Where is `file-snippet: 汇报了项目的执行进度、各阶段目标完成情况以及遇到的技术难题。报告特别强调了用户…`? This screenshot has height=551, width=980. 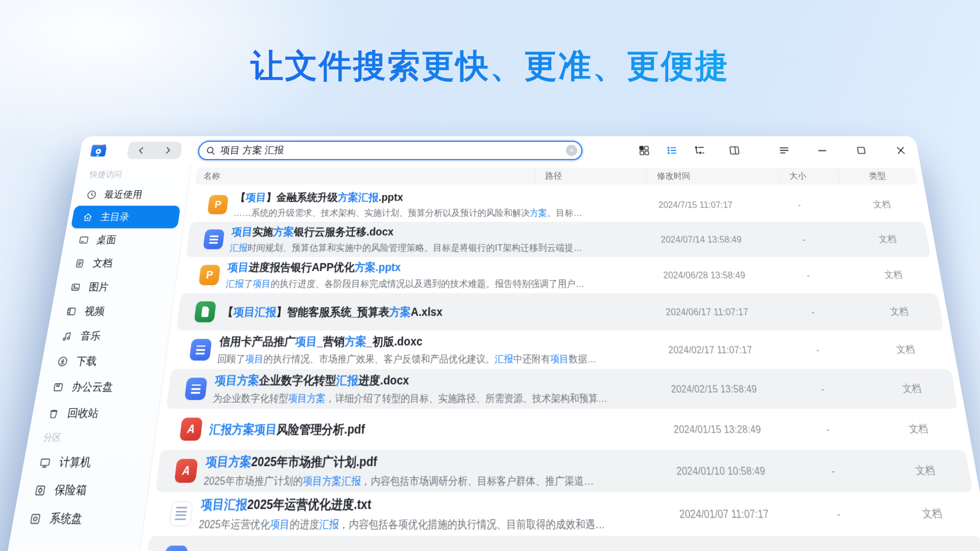
file-snippet: 汇报了项目的执行进度、各阶段目标完成情况以及遇到的技术难题。报告特别强调了用户… is located at coordinates (405, 285).